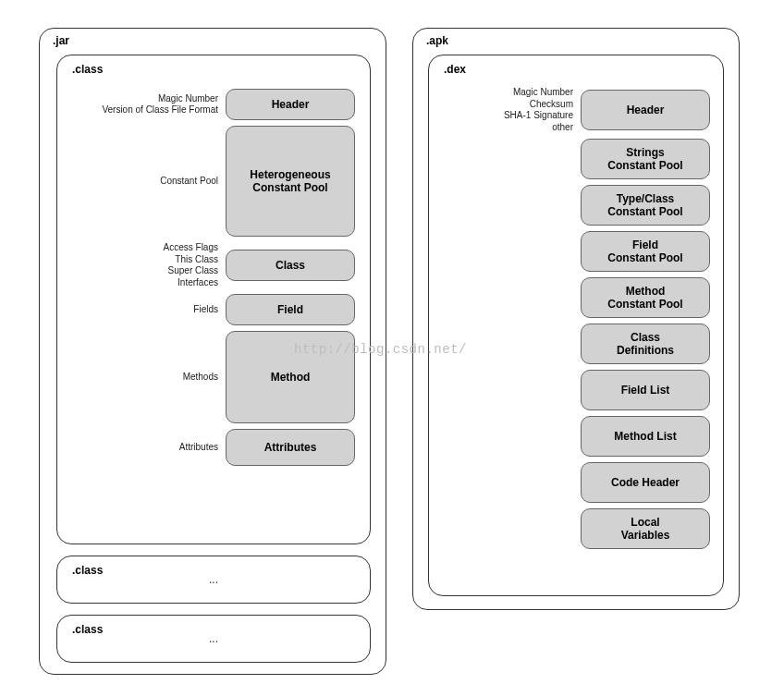  Describe the element at coordinates (210, 447) in the screenshot. I see `class-row: AttributesAttributes` at that location.